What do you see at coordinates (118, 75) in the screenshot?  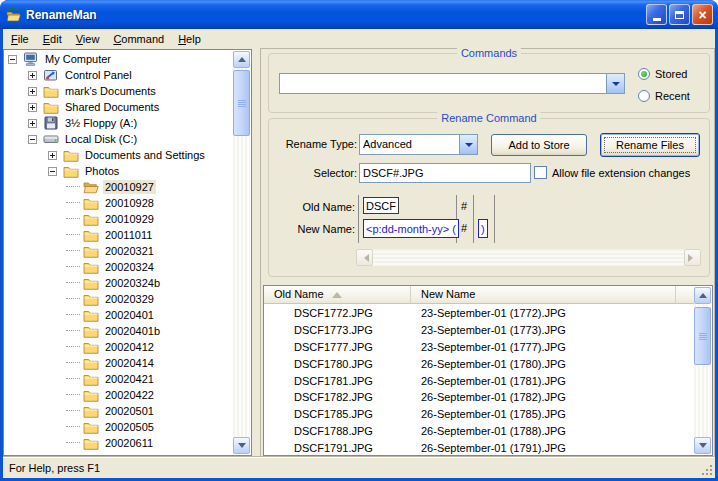 I see `tree-item-control-panel: Control Panel` at bounding box center [118, 75].